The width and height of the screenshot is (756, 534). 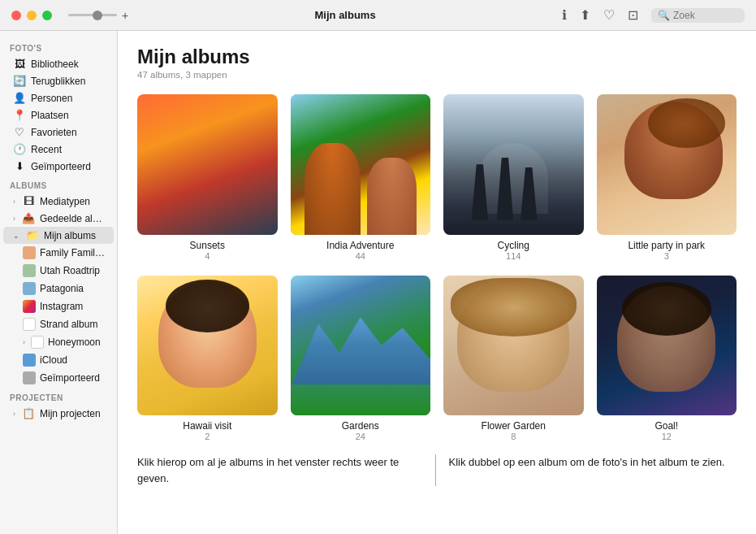 What do you see at coordinates (19, 81) in the screenshot?
I see `terugblikken-icon: 🔄` at bounding box center [19, 81].